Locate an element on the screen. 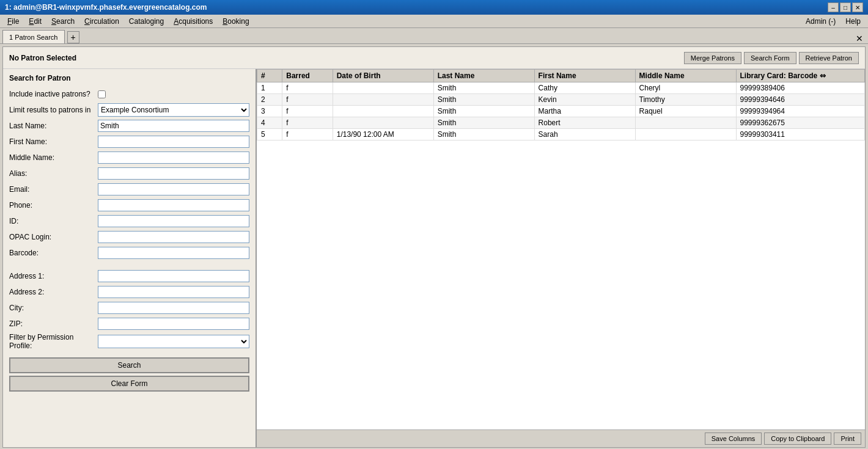 The height and width of the screenshot is (449, 868). menu-booking: Booking is located at coordinates (236, 21).